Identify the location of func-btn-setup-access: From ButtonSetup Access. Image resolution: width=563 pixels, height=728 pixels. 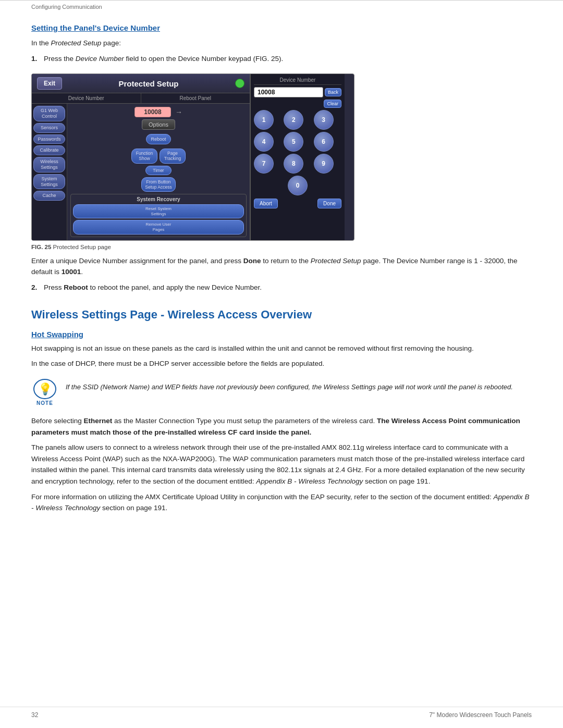
(158, 184).